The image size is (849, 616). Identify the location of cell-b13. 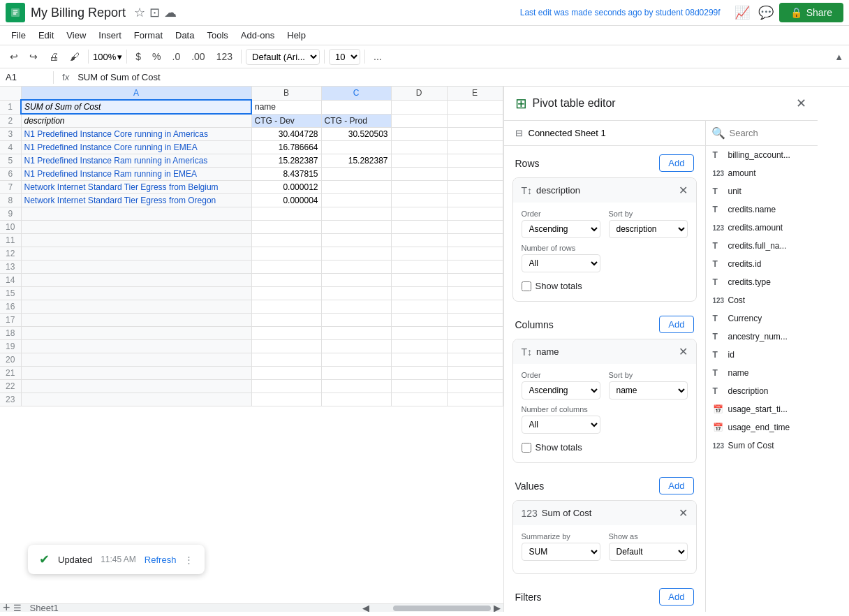
(286, 267).